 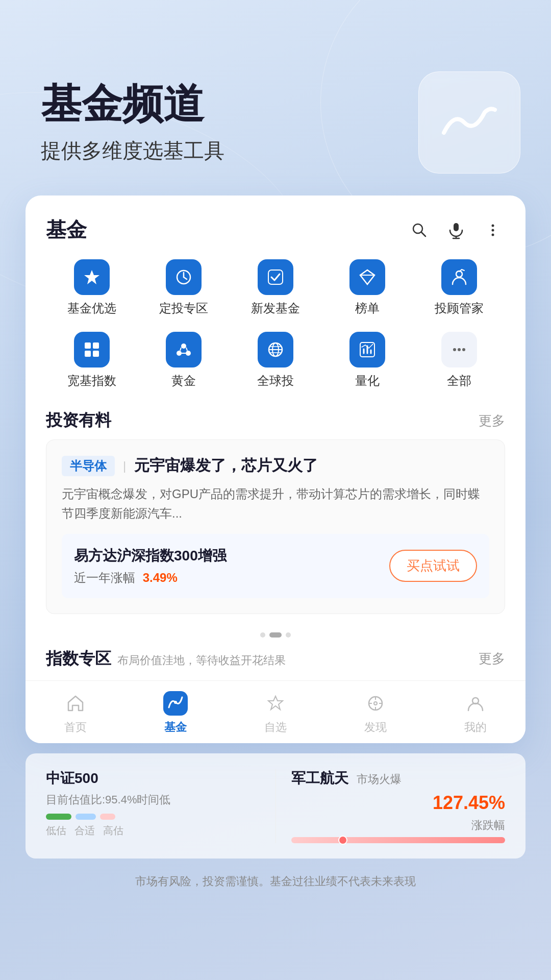 What do you see at coordinates (493, 230) in the screenshot?
I see `menu-icon` at bounding box center [493, 230].